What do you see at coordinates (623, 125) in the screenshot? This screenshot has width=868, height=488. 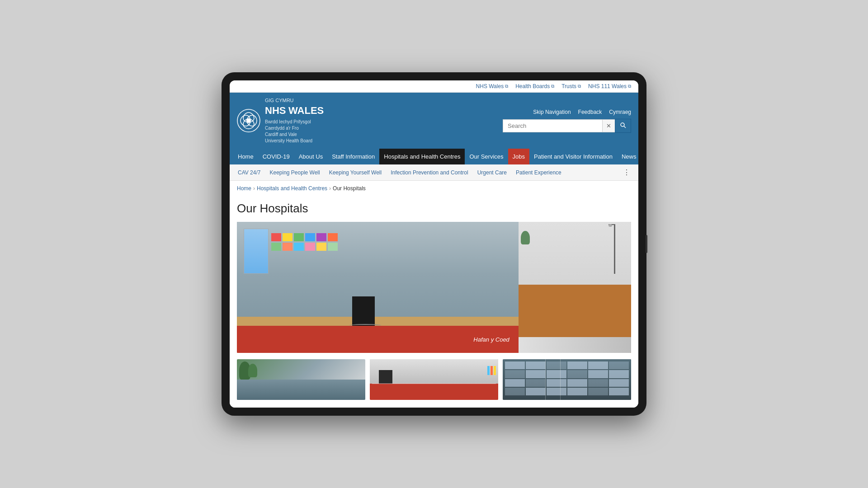 I see `search-icon` at bounding box center [623, 125].